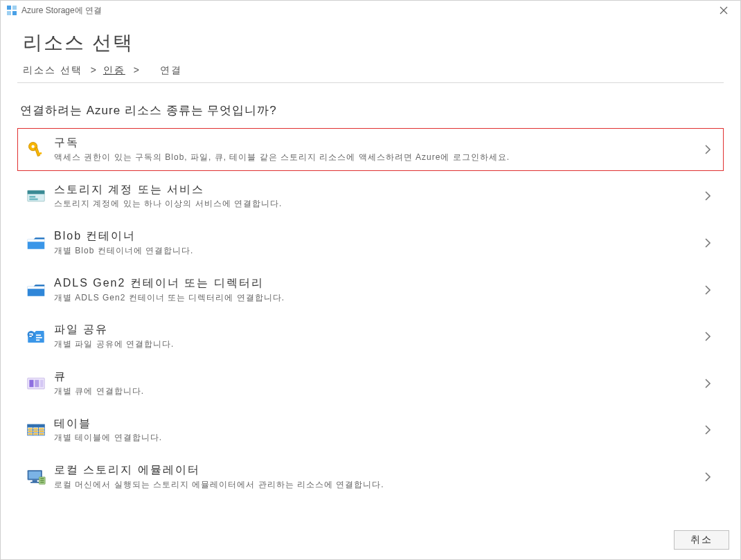  I want to click on option-storage-account: 스토리지 계정 또는 서비스스토리지 계정에 있는 하나 이상의 서비스에 연결…, so click(370, 197).